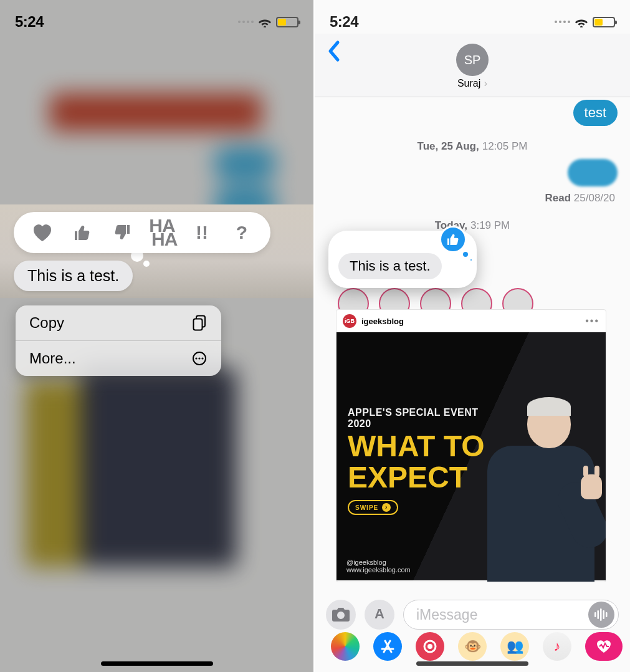 This screenshot has height=672, width=630. Describe the element at coordinates (345, 646) in the screenshot. I see `app-photos-icon` at that location.